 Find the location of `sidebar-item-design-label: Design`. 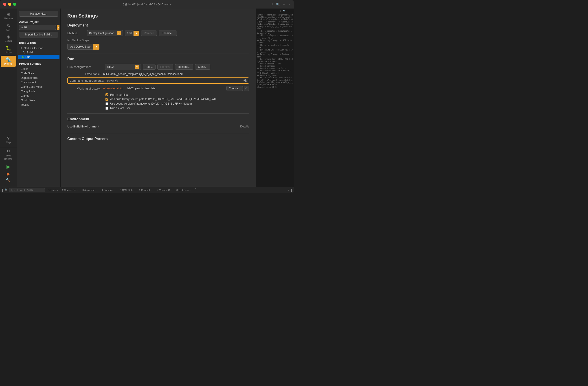

sidebar-item-design-label: Design is located at coordinates (8, 41).